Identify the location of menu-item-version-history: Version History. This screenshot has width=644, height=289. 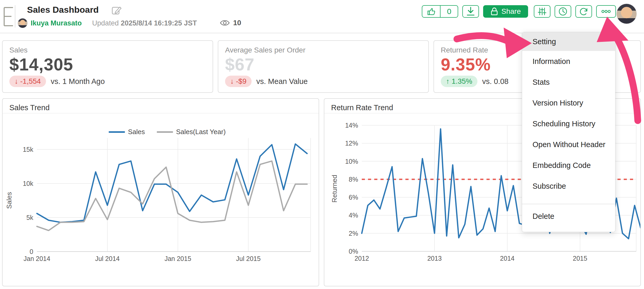
(569, 103).